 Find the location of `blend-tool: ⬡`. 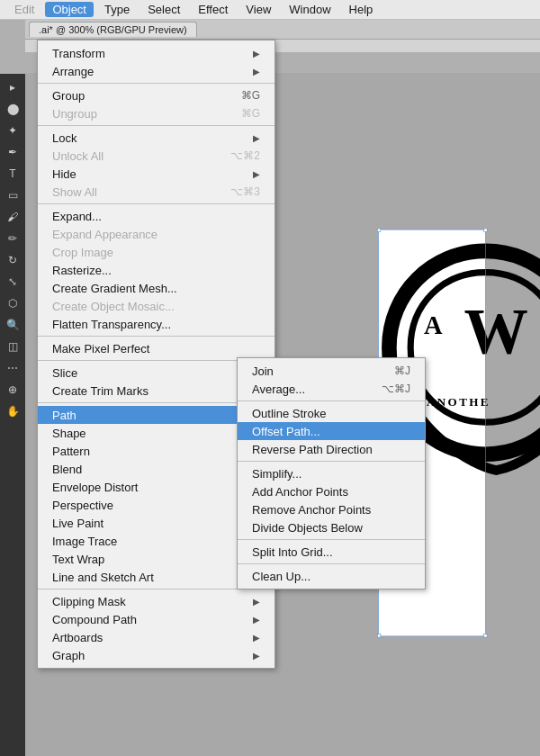

blend-tool: ⬡ is located at coordinates (13, 303).